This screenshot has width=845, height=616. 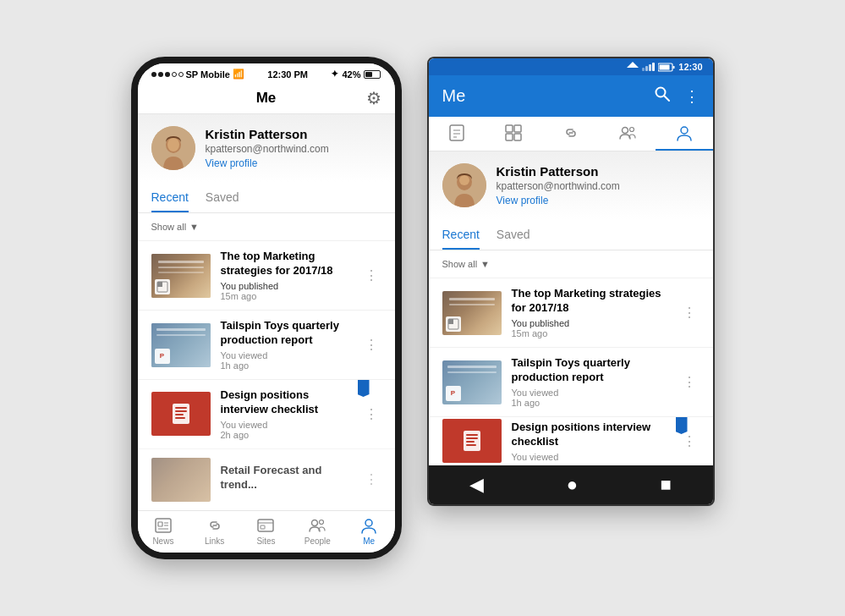 What do you see at coordinates (571, 264) in the screenshot?
I see `android-show-all-row: Show all ▼` at bounding box center [571, 264].